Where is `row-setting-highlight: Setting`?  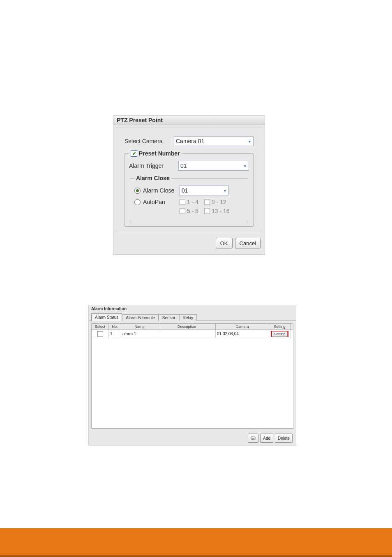
row-setting-highlight: Setting is located at coordinates (279, 334).